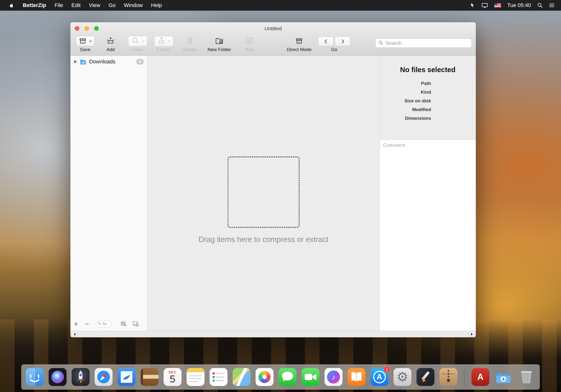  What do you see at coordinates (273, 29) in the screenshot?
I see `title-bar: Untitled` at bounding box center [273, 29].